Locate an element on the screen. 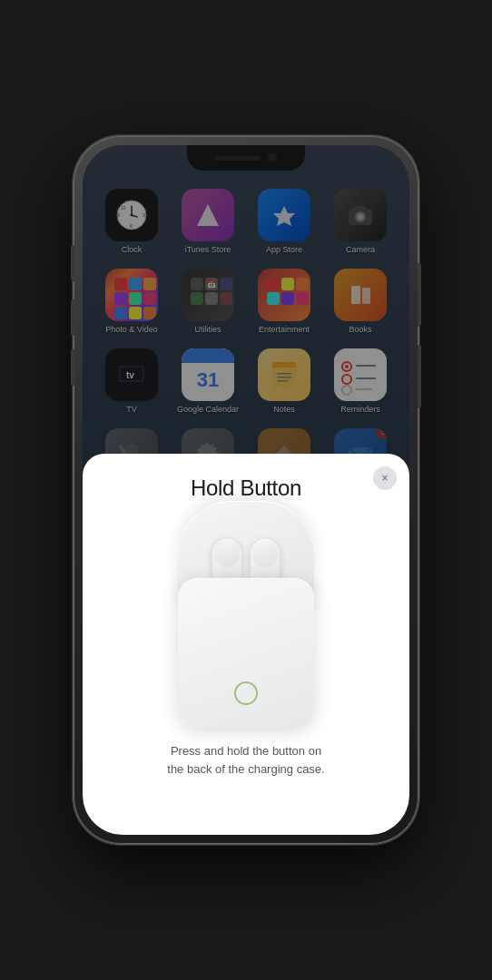 This screenshot has width=492, height=980. modal-description-text: Press and hold the button onthe back of … is located at coordinates (245, 760).